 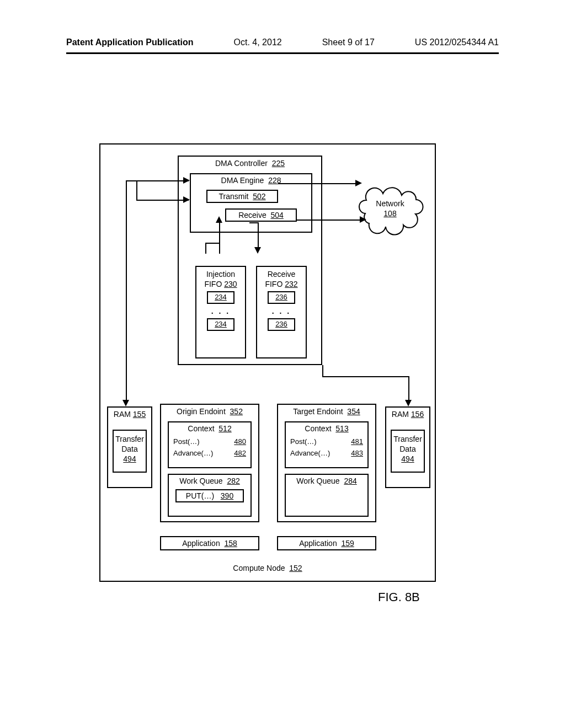 I want to click on sheet-text: Sheet 9 of 17, so click(x=349, y=42).